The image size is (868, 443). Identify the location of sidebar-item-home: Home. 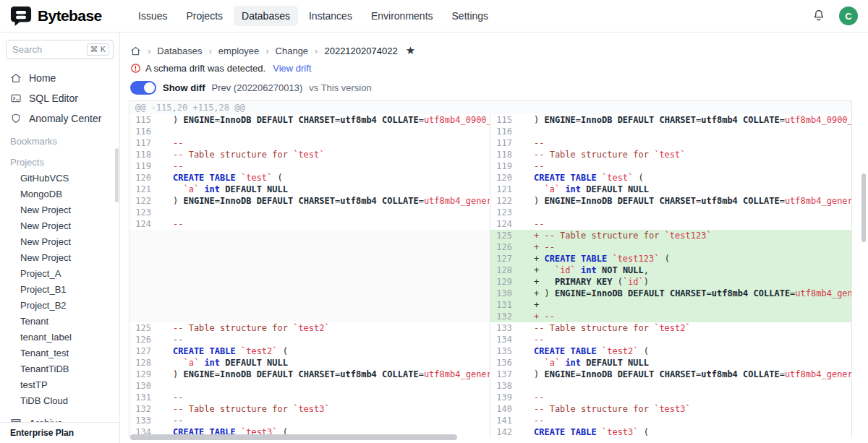
(59, 78).